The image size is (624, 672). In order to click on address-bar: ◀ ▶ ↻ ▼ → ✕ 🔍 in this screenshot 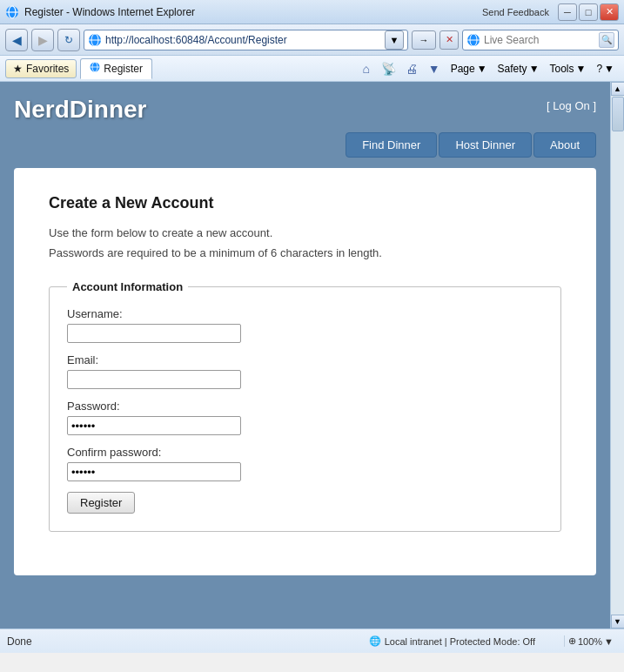, I will do `click(312, 40)`.